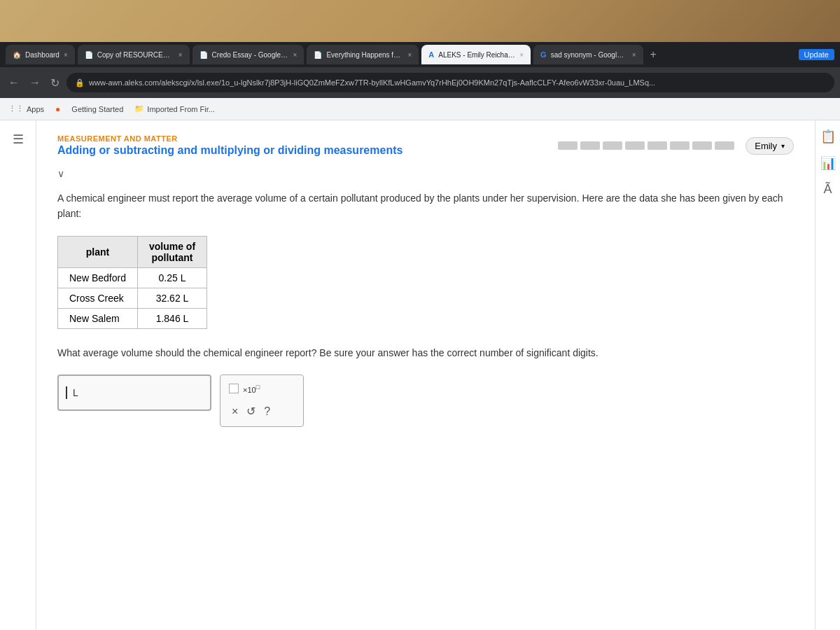 The width and height of the screenshot is (840, 630). What do you see at coordinates (420, 55) in the screenshot?
I see `title-bar: 🏠 Dashboard × 📄 Copy of RESOURCES AND × …` at bounding box center [420, 55].